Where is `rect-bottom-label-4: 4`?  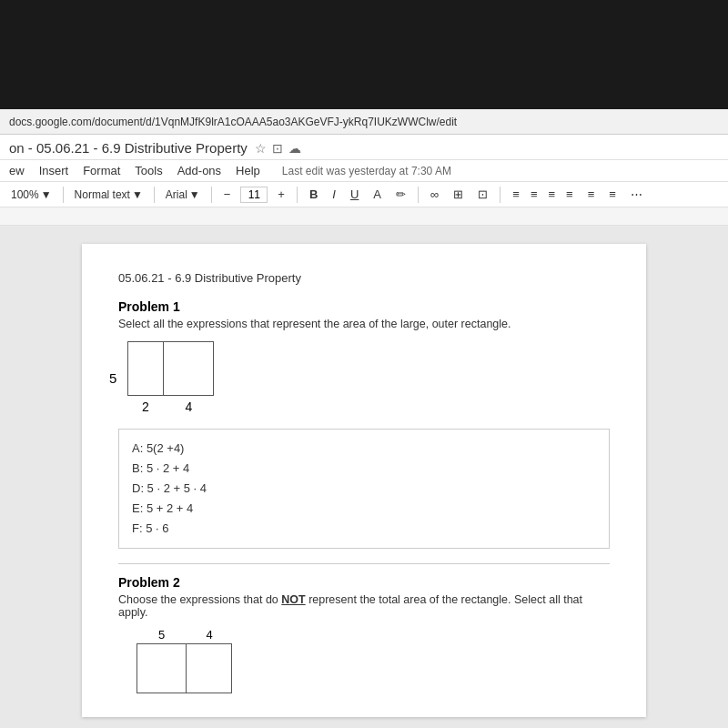
rect-bottom-label-4: 4 is located at coordinates (189, 407).